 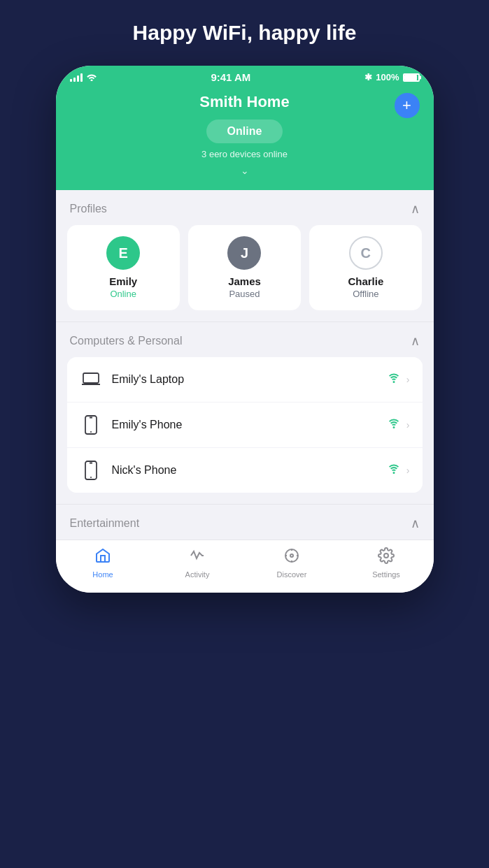 I want to click on computers-collapse-icon: ∧, so click(x=416, y=341).